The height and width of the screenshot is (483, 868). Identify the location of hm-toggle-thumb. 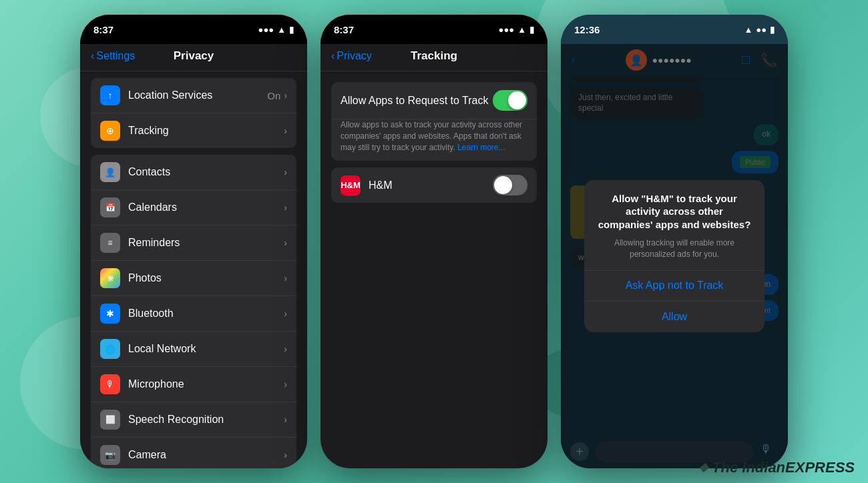
(503, 185).